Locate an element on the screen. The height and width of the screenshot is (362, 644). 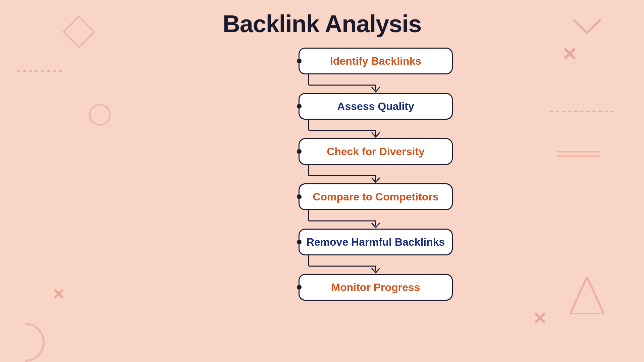
x-decoration-left-bottom: ✕ is located at coordinates (58, 294).